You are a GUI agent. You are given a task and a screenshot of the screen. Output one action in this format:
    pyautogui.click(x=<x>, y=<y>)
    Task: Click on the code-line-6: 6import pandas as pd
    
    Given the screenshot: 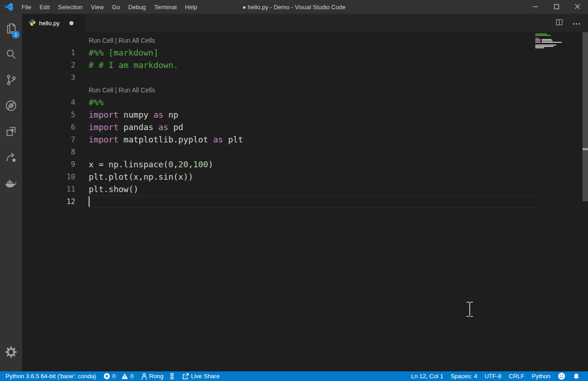 What is the action you would take?
    pyautogui.click(x=305, y=127)
    